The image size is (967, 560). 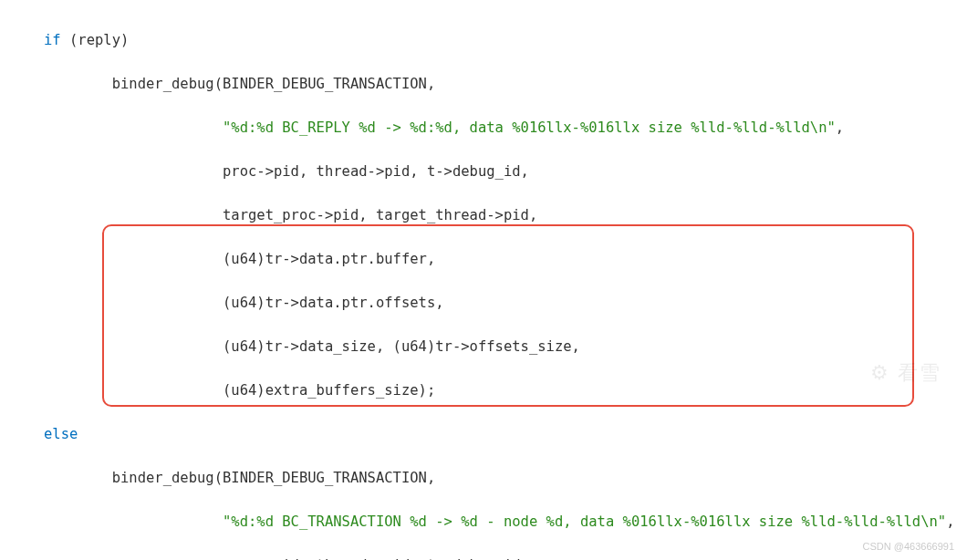 I want to click on code-line: "%d:%d BC_TRANSACTION %d -> %d - node %d…, so click(x=484, y=522).